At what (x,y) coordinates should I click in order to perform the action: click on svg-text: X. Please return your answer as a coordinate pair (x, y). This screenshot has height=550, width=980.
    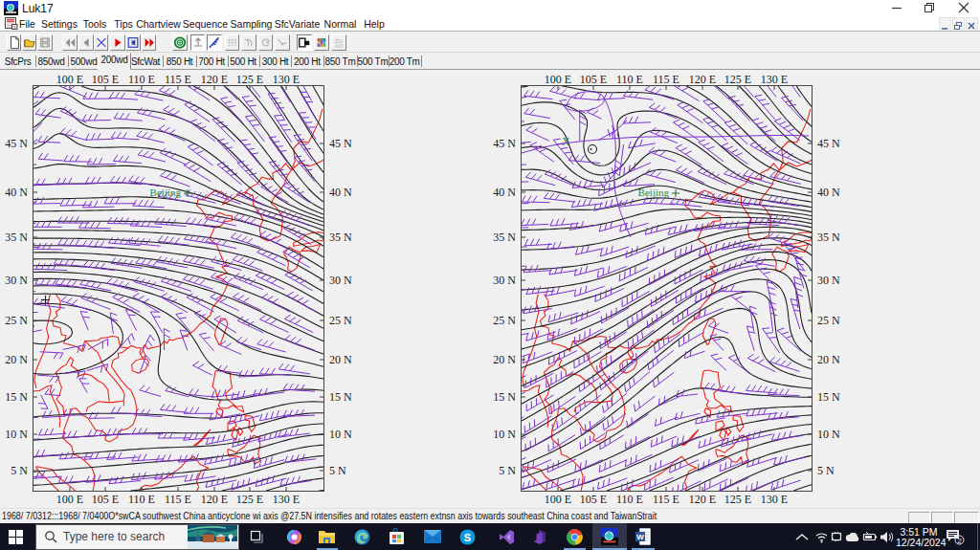
    Looking at the image, I should click on (567, 142).